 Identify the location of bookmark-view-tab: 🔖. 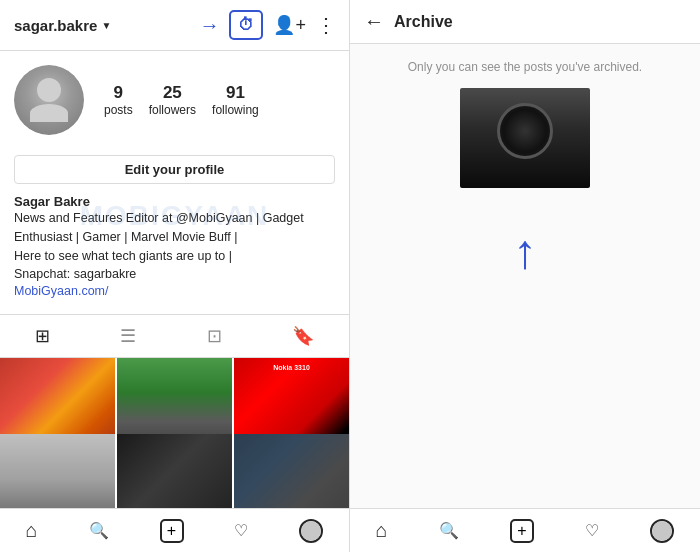
(303, 336).